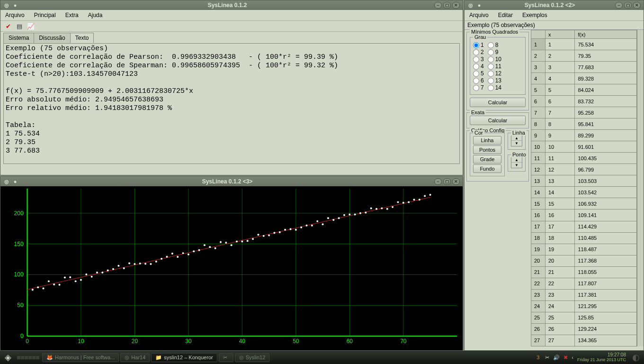 The image size is (644, 364). I want to click on table-row: 2525125.85, so click(584, 318).